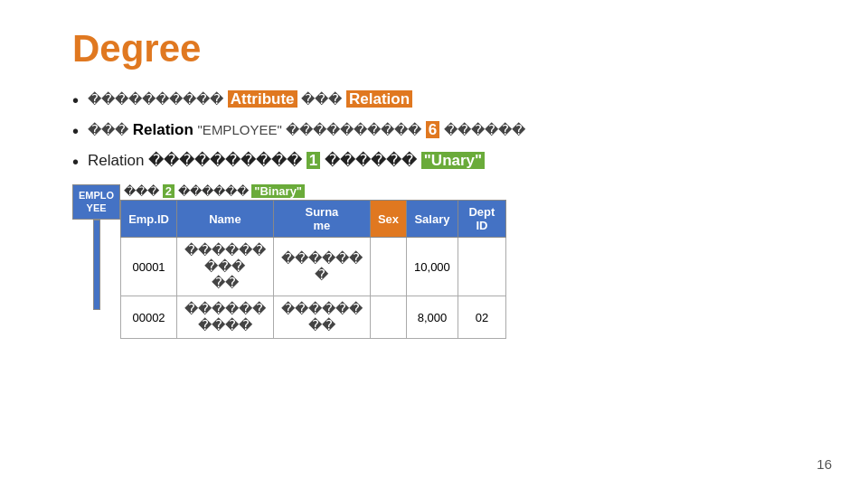  Describe the element at coordinates (315, 192) in the screenshot. I see `sub-note: ��� 2 ������ "Binary"` at that location.